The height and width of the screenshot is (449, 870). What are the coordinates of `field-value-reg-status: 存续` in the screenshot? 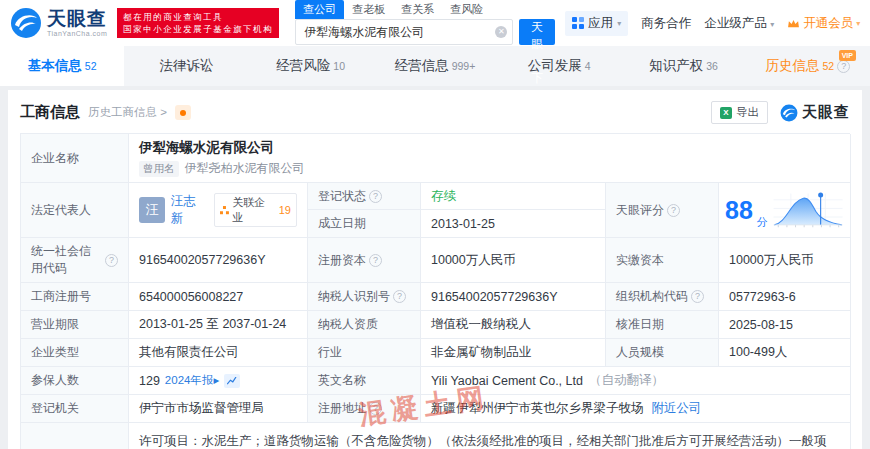 It's located at (513, 196).